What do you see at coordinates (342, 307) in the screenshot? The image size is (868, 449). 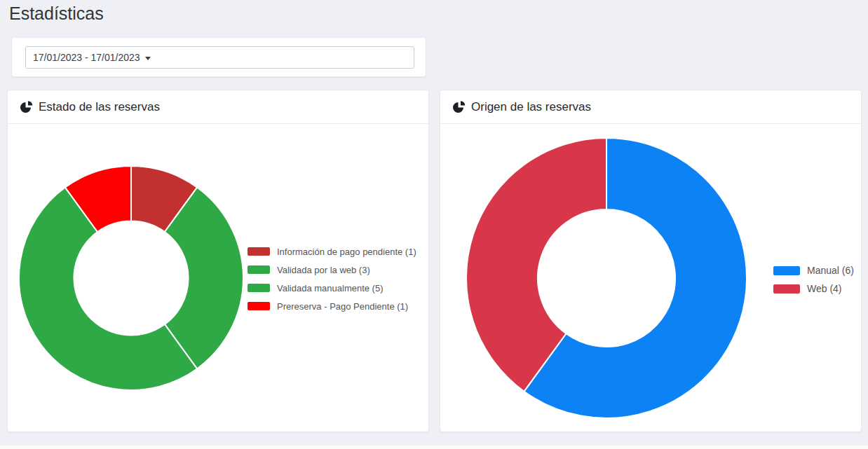 I see `legend-label: Prereserva - Pago Pendiente (1)` at bounding box center [342, 307].